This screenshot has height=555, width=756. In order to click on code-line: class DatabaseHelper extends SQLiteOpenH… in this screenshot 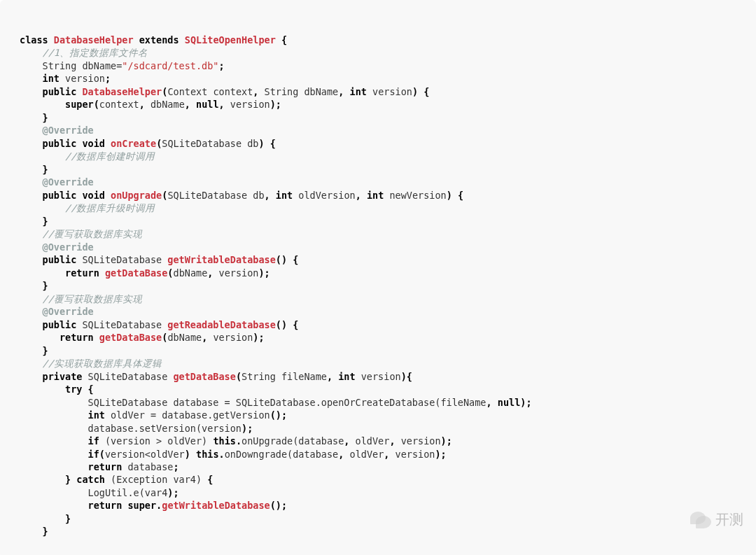, I will do `click(153, 40)`.